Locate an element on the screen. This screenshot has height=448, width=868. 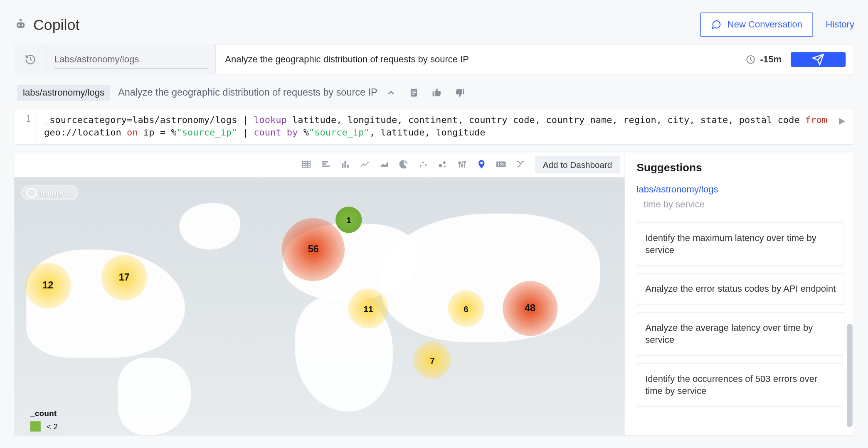
suggestions-source-link: labs/astronomy/logs is located at coordinates (741, 190).